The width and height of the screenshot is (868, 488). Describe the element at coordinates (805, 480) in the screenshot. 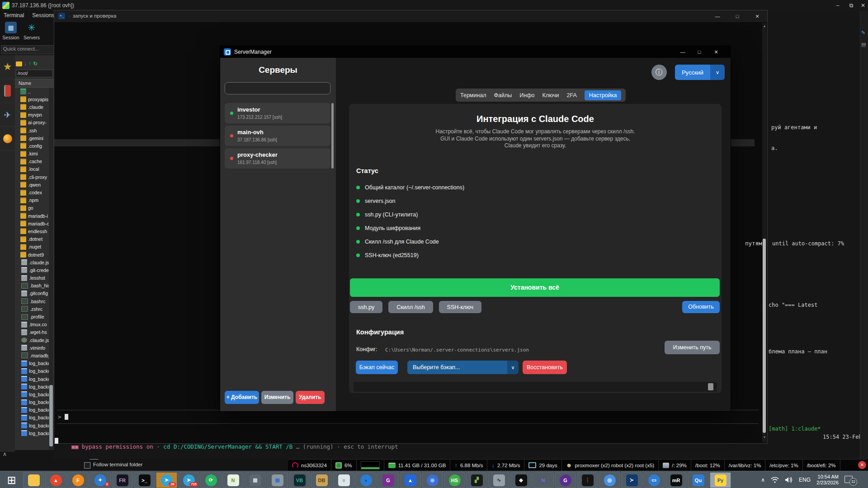

I see `input-language-button: ENG` at that location.